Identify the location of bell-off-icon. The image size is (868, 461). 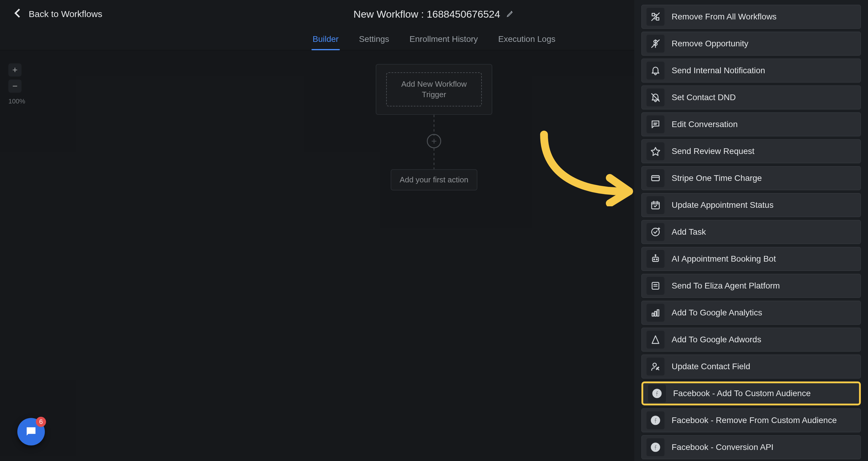
(656, 98).